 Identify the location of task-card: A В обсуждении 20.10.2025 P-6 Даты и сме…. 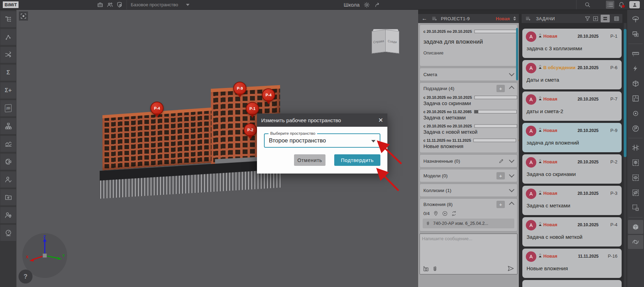
(572, 75).